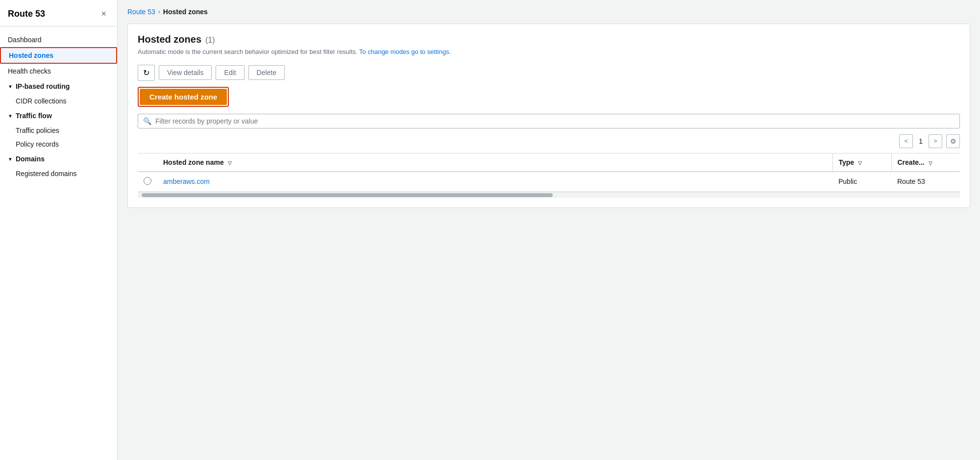 Image resolution: width=980 pixels, height=460 pixels. What do you see at coordinates (104, 14) in the screenshot?
I see `sidebar-close-button: ×` at bounding box center [104, 14].